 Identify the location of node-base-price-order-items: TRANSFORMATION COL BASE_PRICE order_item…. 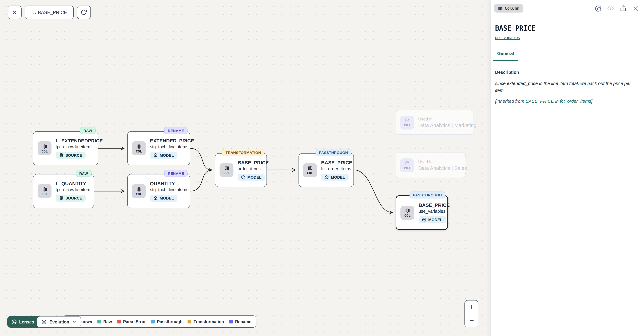
(241, 170).